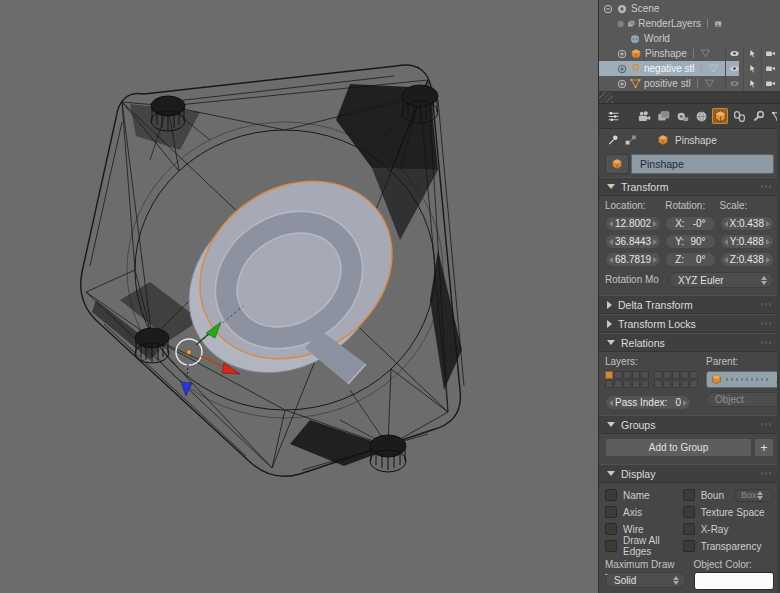 This screenshot has height=593, width=780. Describe the element at coordinates (611, 546) in the screenshot. I see `checkbox-draw-all-edges` at that location.